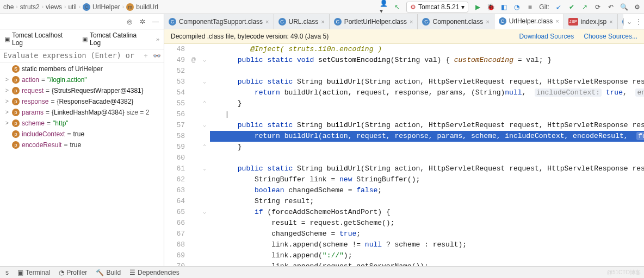 This screenshot has width=644, height=278. I want to click on editor-tab: CComponent.class×, so click(456, 22).